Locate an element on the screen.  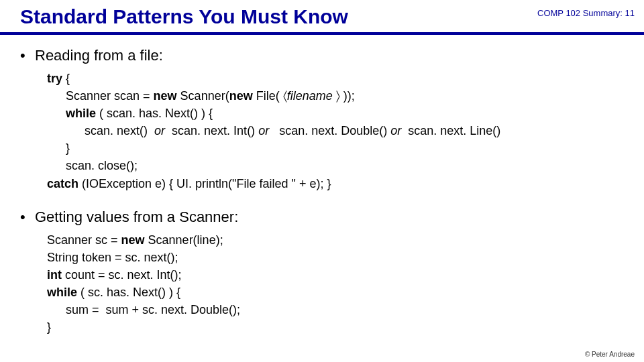
code-line: Scanner scan = new Scanner(new File( 〈fi… is located at coordinates (335, 96).